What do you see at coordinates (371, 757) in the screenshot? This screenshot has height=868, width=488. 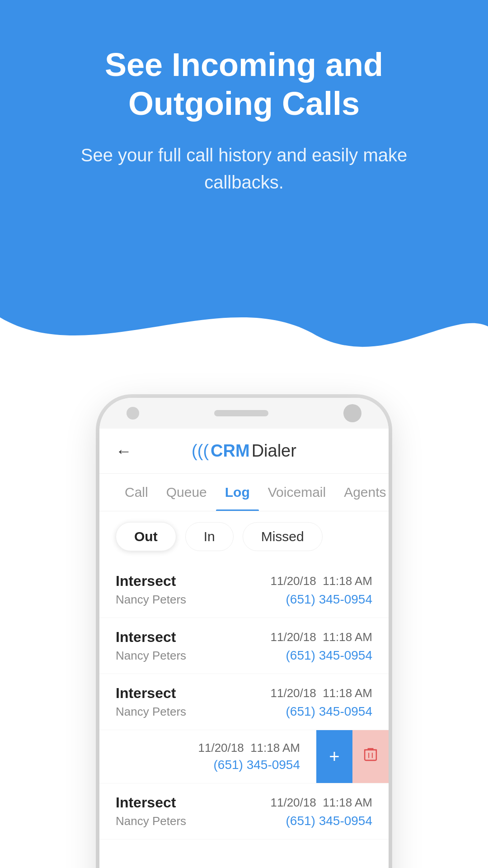 I see `swipe-delete-button` at bounding box center [371, 757].